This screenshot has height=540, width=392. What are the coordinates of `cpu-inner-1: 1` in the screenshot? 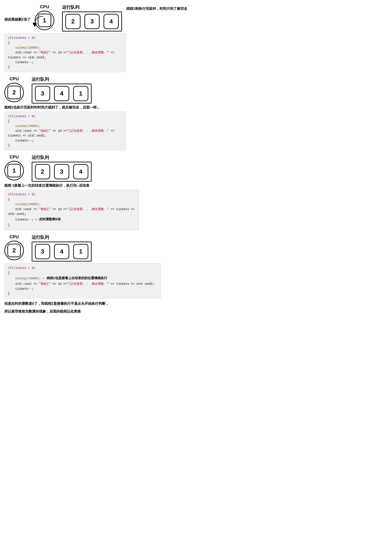 It's located at (45, 20).